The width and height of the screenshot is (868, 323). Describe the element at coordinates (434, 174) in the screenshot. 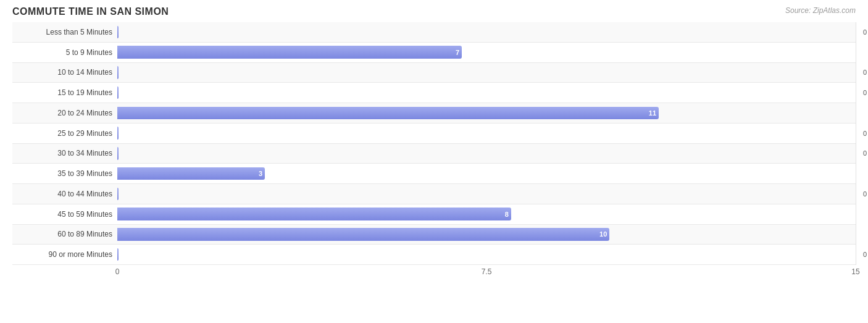

I see `bar-row: 35 to 39 Minutes3` at that location.